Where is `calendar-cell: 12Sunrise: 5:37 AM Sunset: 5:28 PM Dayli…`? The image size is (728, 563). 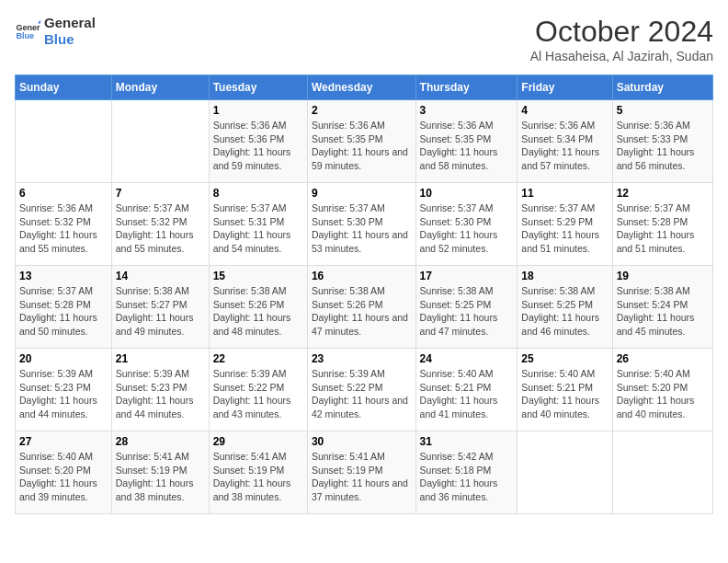 calendar-cell: 12Sunrise: 5:37 AM Sunset: 5:28 PM Dayli… is located at coordinates (662, 224).